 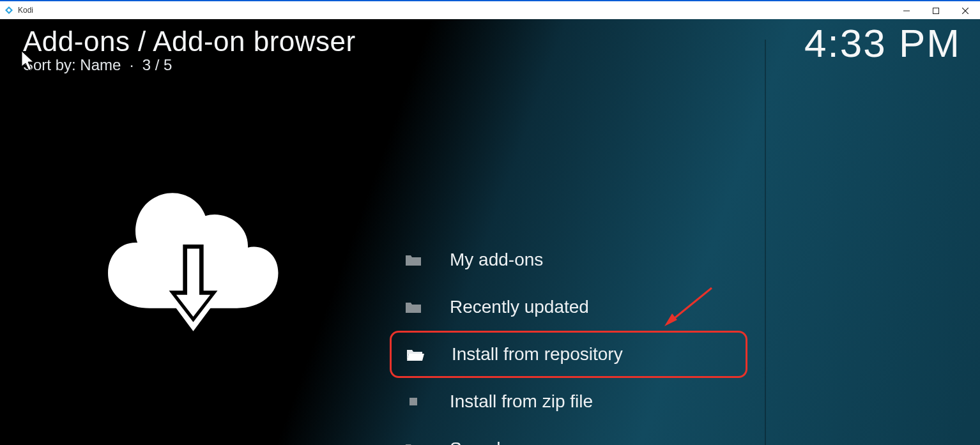 I want to click on menu-item-search: Search, so click(x=569, y=435).